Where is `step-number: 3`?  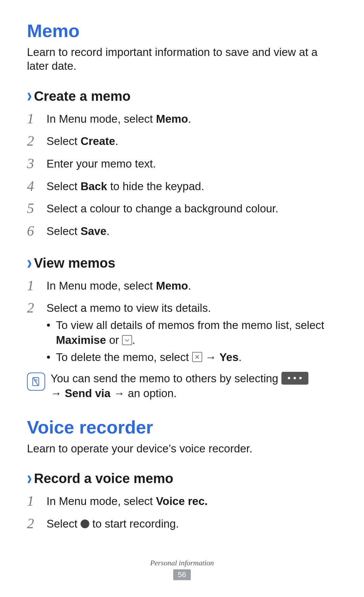
step-number: 3 is located at coordinates (35, 164).